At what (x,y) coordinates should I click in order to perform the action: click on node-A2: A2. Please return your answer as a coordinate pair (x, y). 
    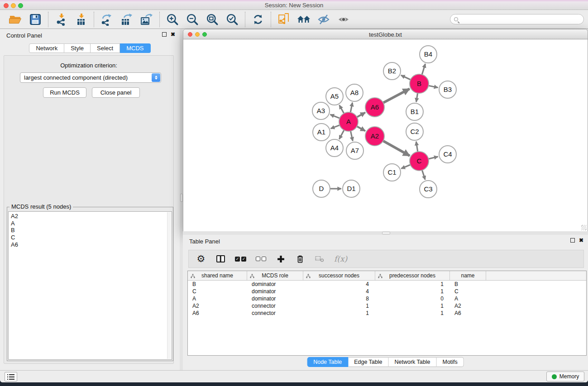
    Looking at the image, I should click on (375, 136).